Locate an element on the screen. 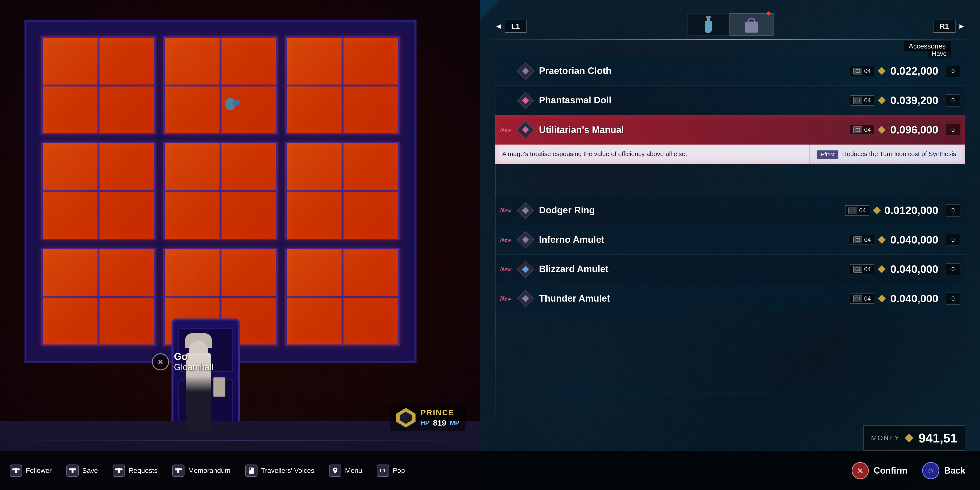 The image size is (980, 490). L1-button-icon: L1 is located at coordinates (383, 471).